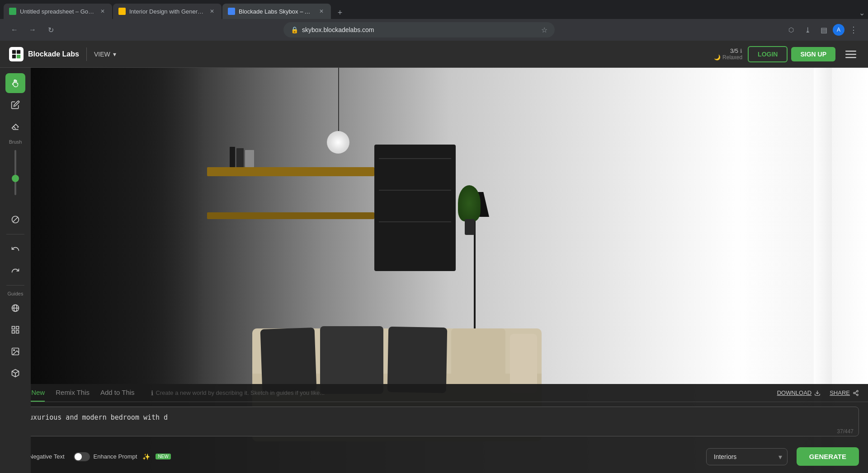 The width and height of the screenshot is (868, 473). What do you see at coordinates (33, 30) in the screenshot?
I see `forward-button: →` at bounding box center [33, 30].